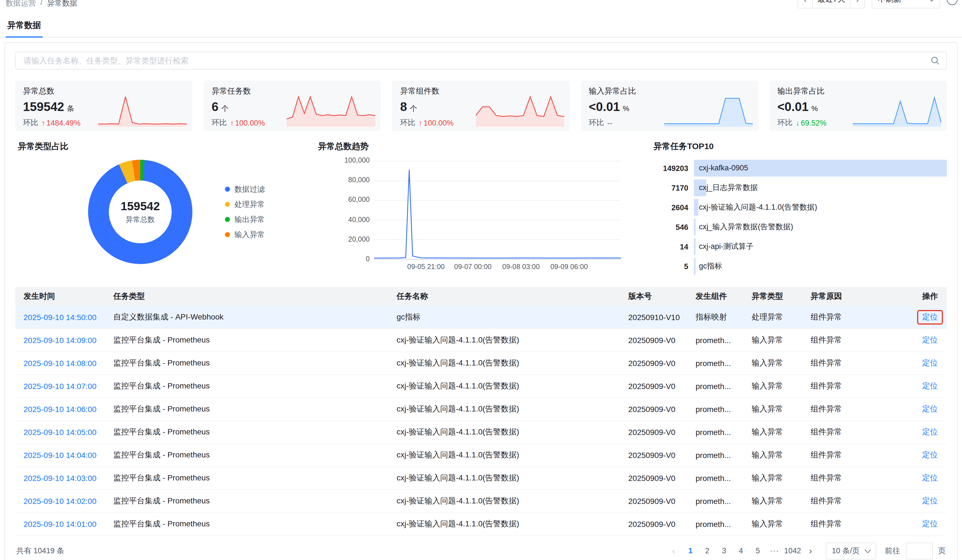  Describe the element at coordinates (245, 189) in the screenshot. I see `legend-item: 数据过滤` at that location.